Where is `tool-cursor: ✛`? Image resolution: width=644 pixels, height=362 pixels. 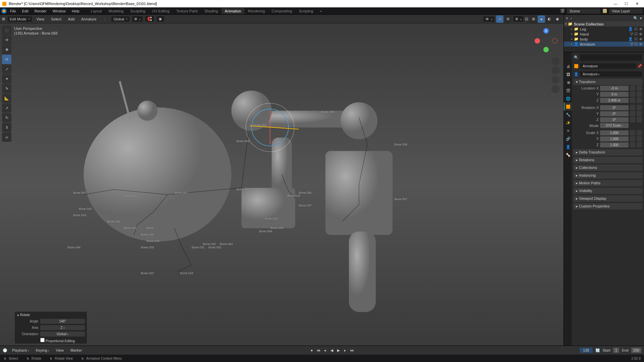 tool-cursor: ✛ is located at coordinates (7, 40).